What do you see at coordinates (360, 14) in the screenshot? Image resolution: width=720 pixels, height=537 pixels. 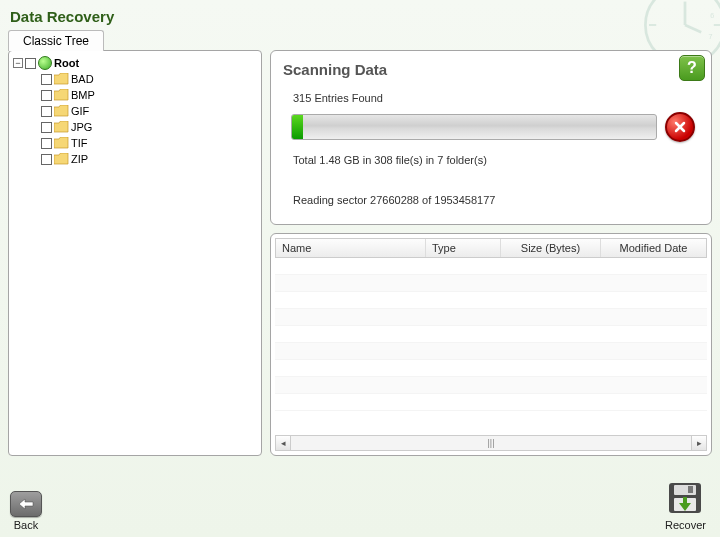 I see `page-title: Data Recovery` at bounding box center [360, 14].